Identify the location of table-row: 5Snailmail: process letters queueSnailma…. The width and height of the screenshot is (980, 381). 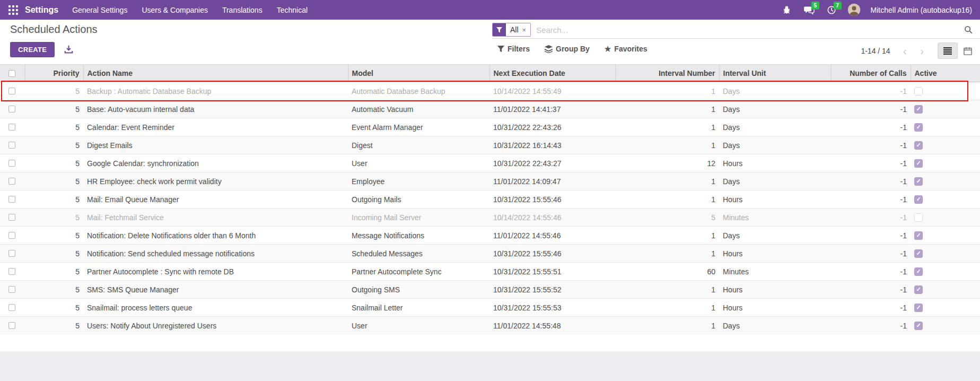
(490, 308).